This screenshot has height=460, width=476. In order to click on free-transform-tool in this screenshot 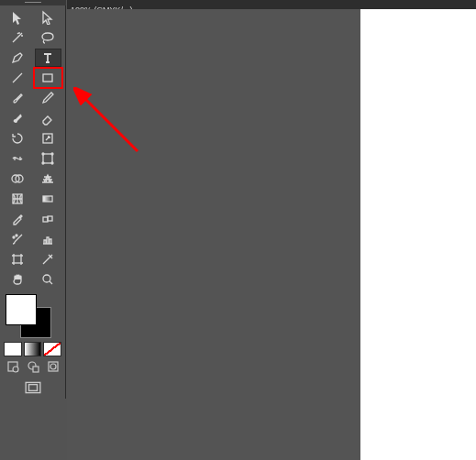, I will do `click(49, 159)`.